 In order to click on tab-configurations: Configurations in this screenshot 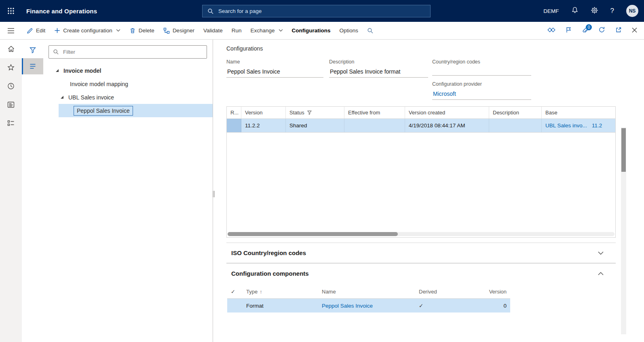, I will do `click(311, 31)`.